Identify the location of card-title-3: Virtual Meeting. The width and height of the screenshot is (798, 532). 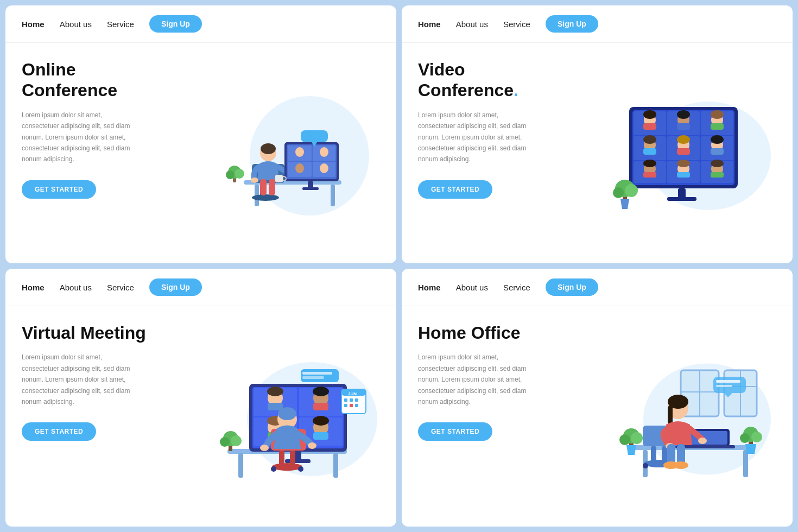
(102, 333).